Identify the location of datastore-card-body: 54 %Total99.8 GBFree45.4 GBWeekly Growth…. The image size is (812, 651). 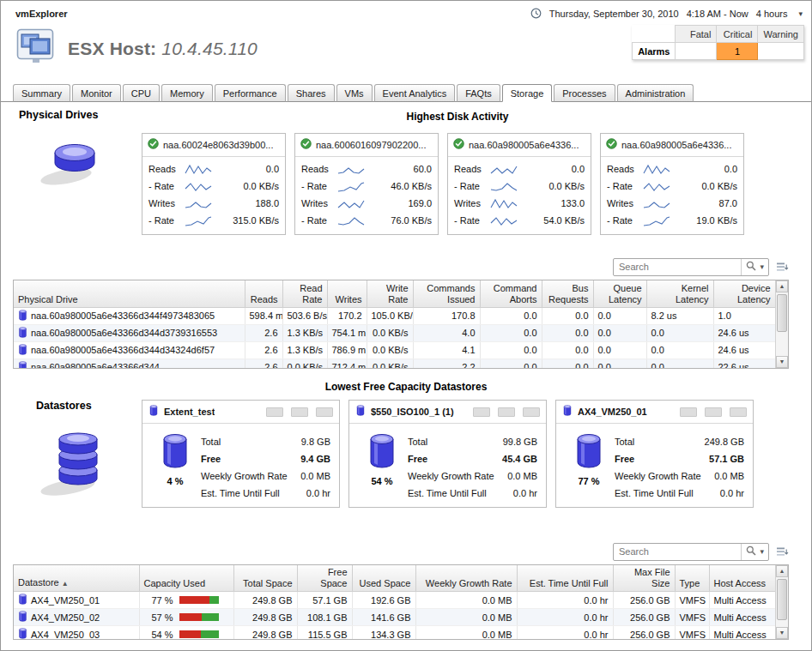
(448, 465).